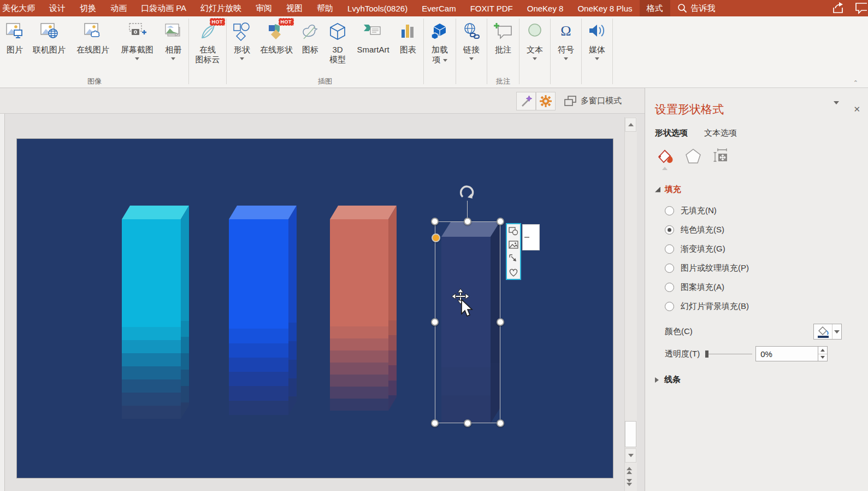 The width and height of the screenshot is (868, 491). What do you see at coordinates (221, 8) in the screenshot?
I see `ribbon-tab-幻灯片放映: 幻灯片放映` at bounding box center [221, 8].